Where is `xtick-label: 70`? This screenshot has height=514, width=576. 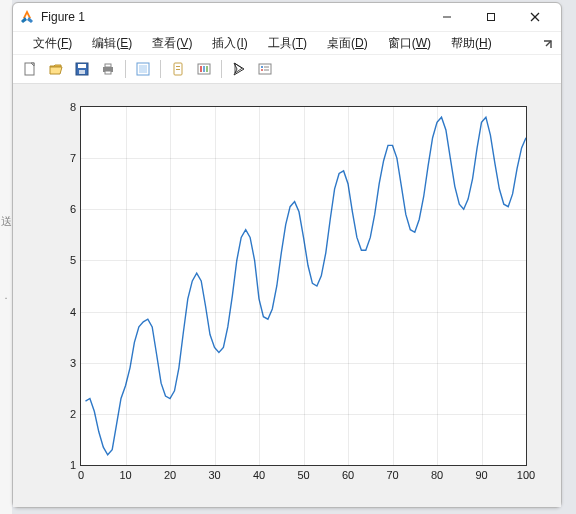
xtick-label: 70 is located at coordinates (392, 475).